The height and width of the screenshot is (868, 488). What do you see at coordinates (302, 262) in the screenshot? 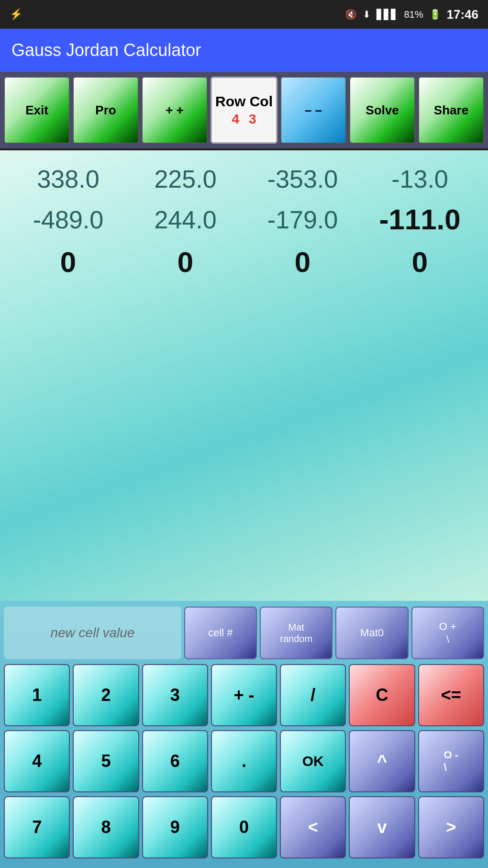
I see `cell-2-2: 0` at bounding box center [302, 262].